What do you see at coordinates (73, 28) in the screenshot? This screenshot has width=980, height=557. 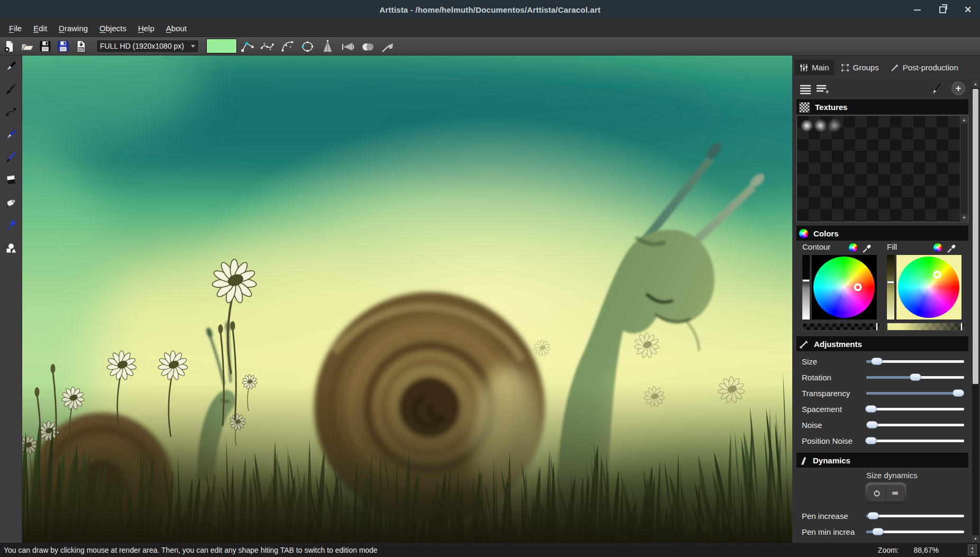 I see `menu-drawing: Drawing` at bounding box center [73, 28].